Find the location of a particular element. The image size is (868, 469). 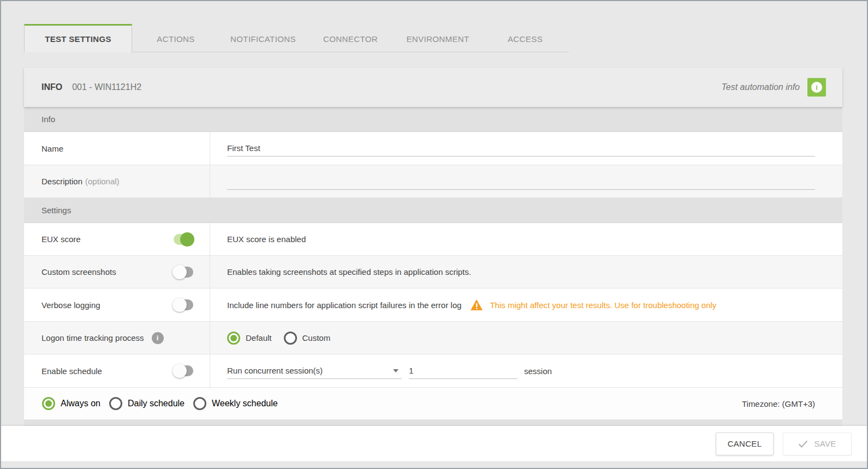

radio-custom-label: Custom is located at coordinates (317, 338).